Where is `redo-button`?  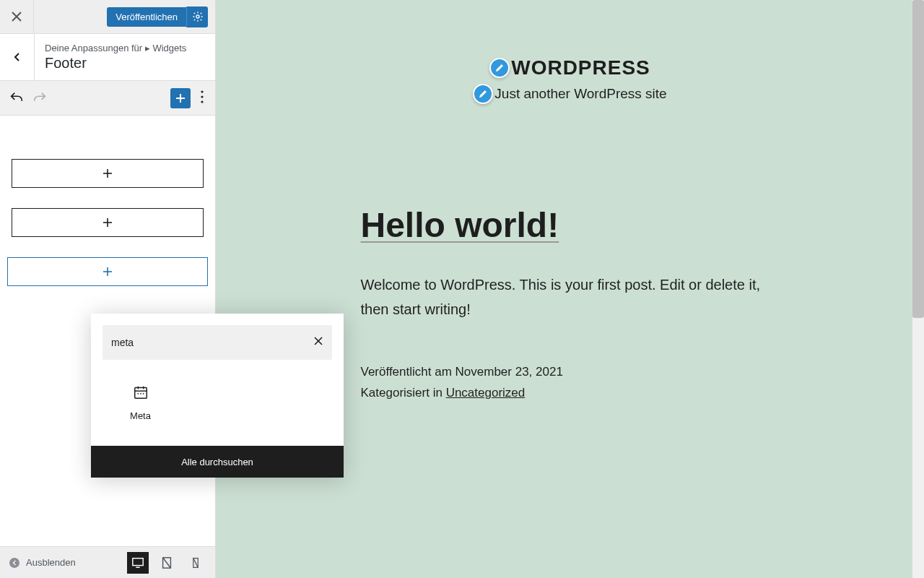 redo-button is located at coordinates (40, 98).